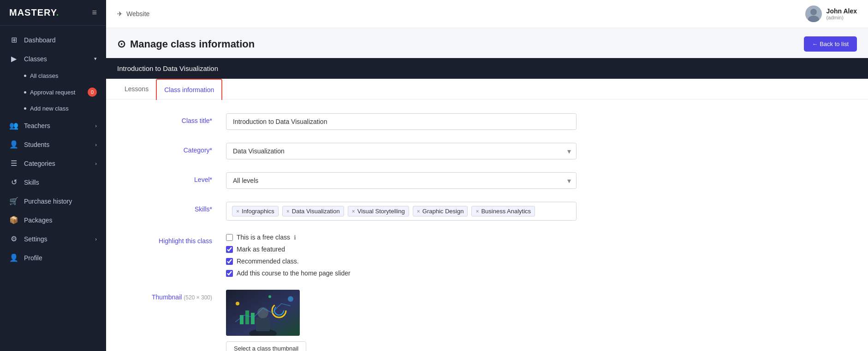  What do you see at coordinates (37, 126) in the screenshot?
I see `sidebar-item-label: Teachers` at bounding box center [37, 126].